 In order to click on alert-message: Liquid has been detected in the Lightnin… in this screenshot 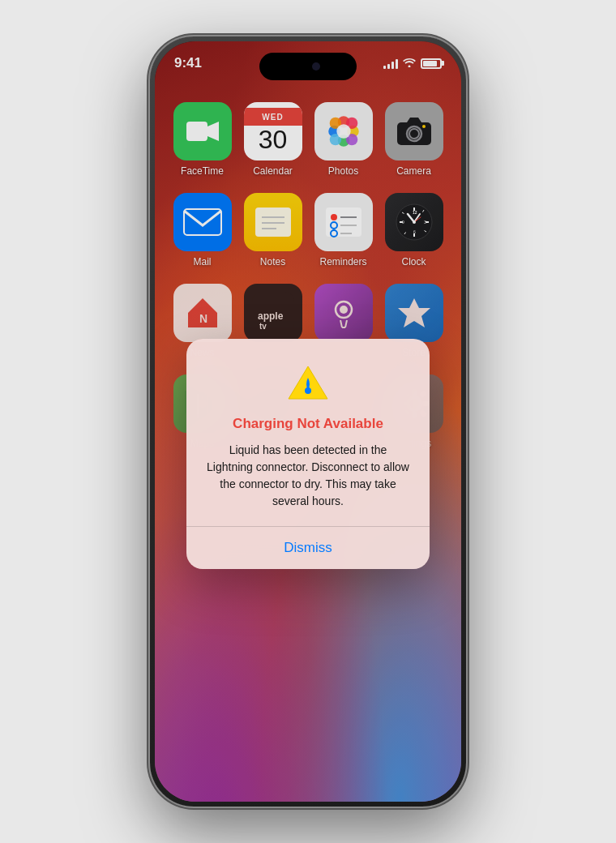, I will do `click(308, 476)`.